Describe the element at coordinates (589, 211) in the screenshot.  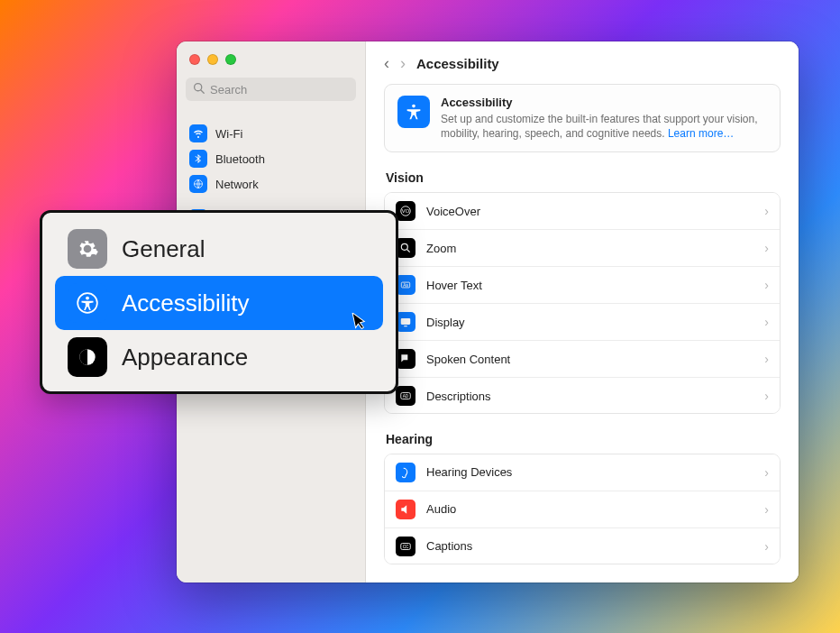
I see `row-label: VoiceOver` at that location.